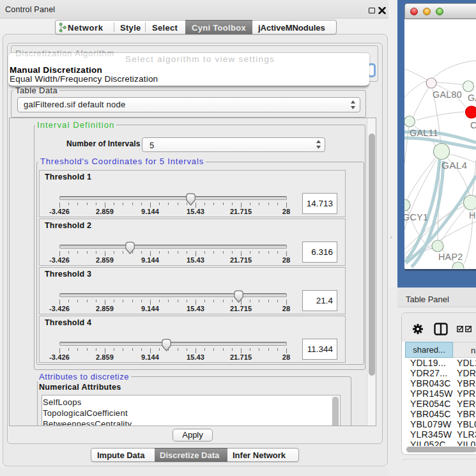 The width and height of the screenshot is (476, 476). I want to click on svg-text: GAL11, so click(424, 133).